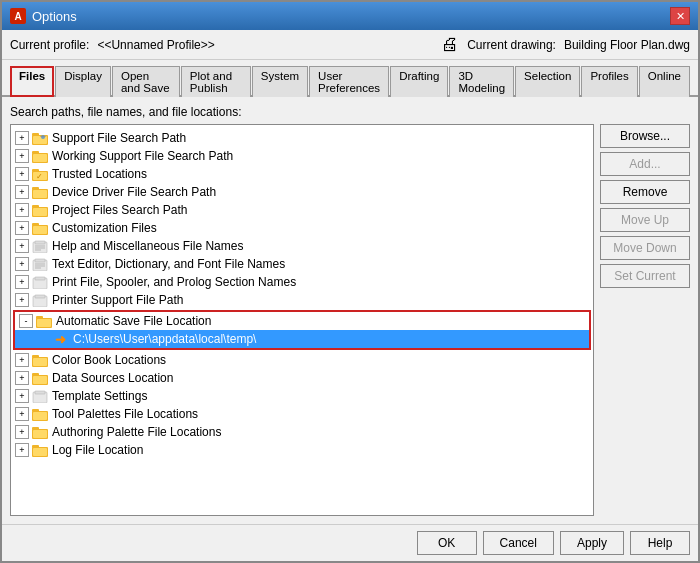  I want to click on tab-online: Online, so click(664, 82).